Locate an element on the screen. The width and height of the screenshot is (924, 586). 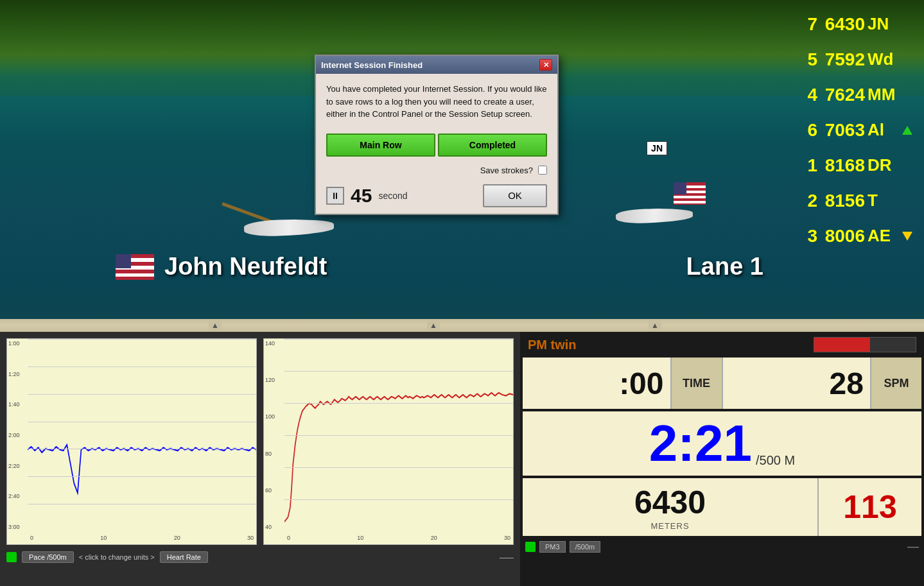
dialog-close-button: ✕ is located at coordinates (546, 65).